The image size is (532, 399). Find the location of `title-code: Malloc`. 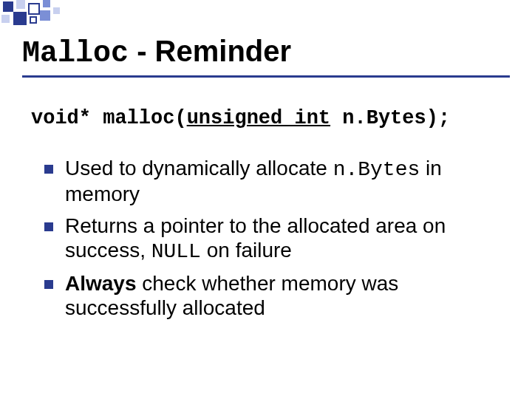

title-code: Malloc is located at coordinates (75, 53).